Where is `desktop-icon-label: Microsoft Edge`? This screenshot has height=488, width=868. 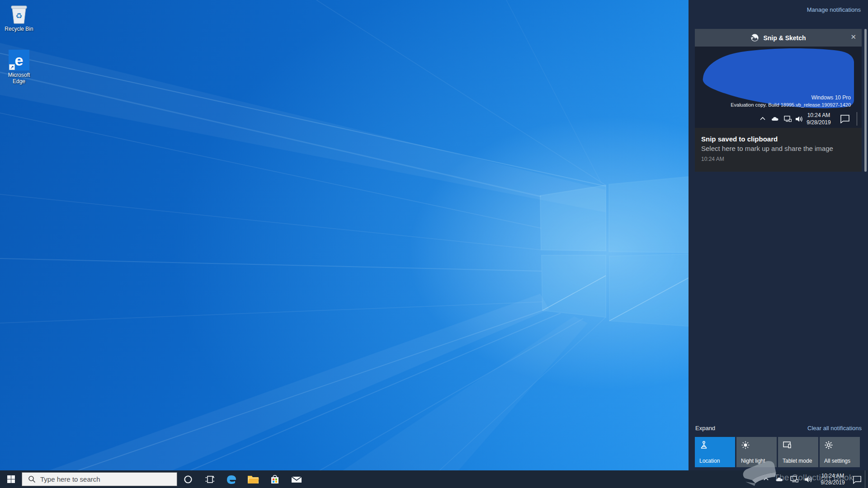
desktop-icon-label: Microsoft Edge is located at coordinates (19, 78).